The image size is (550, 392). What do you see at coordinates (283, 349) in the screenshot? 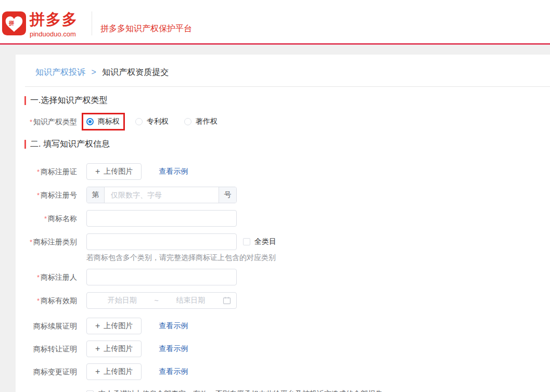
I see `form-row-transfer-cert: 商标转让证明 + 上传图片 查看示例` at bounding box center [283, 349].